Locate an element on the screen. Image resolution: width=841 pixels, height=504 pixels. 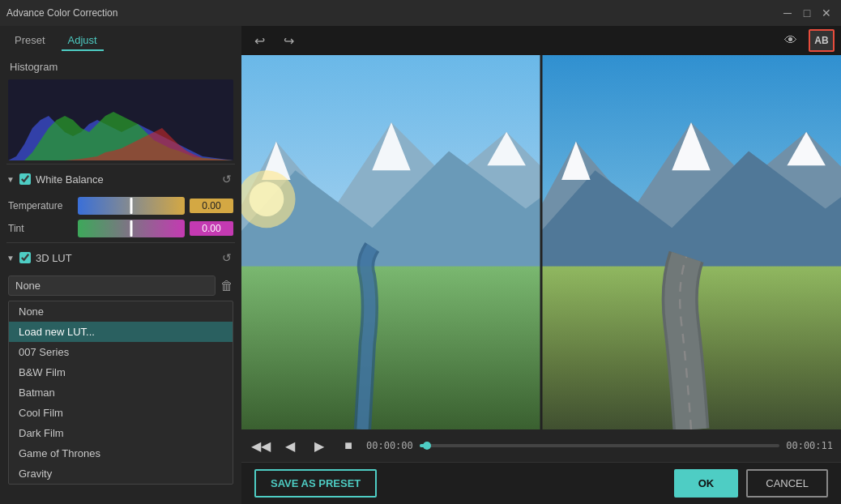
eye-icon: 👁 is located at coordinates (791, 41).